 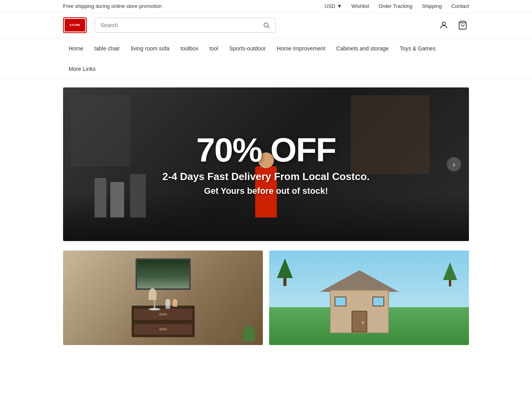 I want to click on top-bar: Free shipping during online store promot…, so click(x=266, y=6).